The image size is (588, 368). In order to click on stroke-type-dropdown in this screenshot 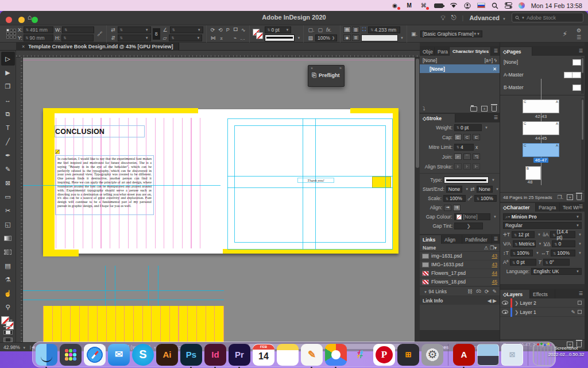, I will do `click(280, 38)`.